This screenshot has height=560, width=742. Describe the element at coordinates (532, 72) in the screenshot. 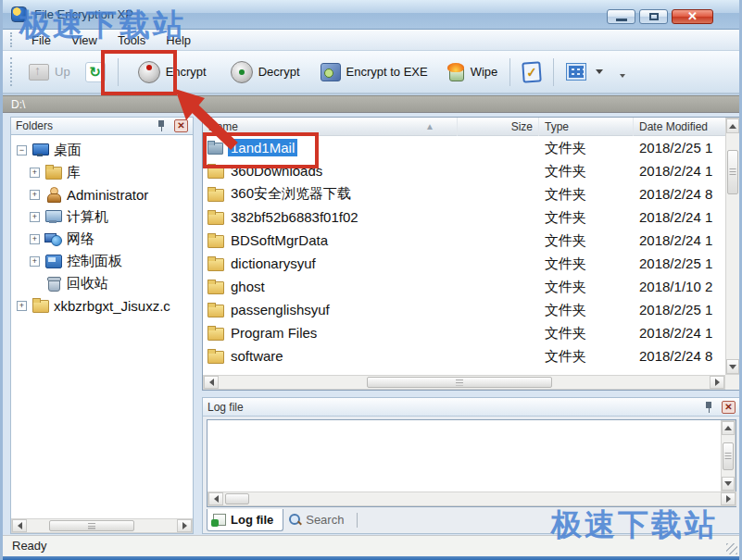

I see `options-button: ✓` at that location.